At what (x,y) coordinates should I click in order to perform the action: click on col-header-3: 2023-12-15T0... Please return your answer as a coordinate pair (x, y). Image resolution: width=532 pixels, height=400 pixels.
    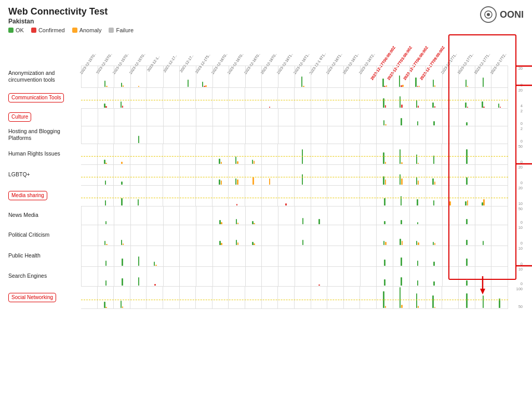
    Looking at the image, I should click on (139, 50).